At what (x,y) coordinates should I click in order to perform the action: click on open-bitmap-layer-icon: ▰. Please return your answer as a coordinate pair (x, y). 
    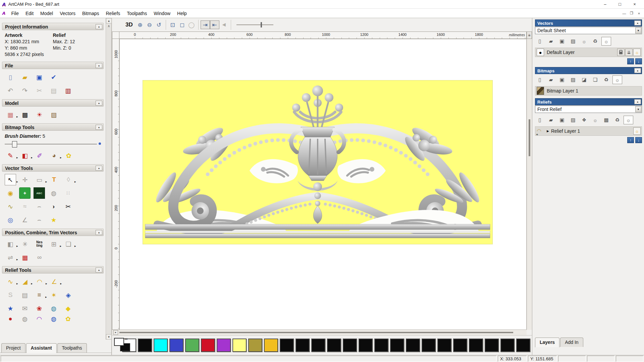
    Looking at the image, I should click on (551, 80).